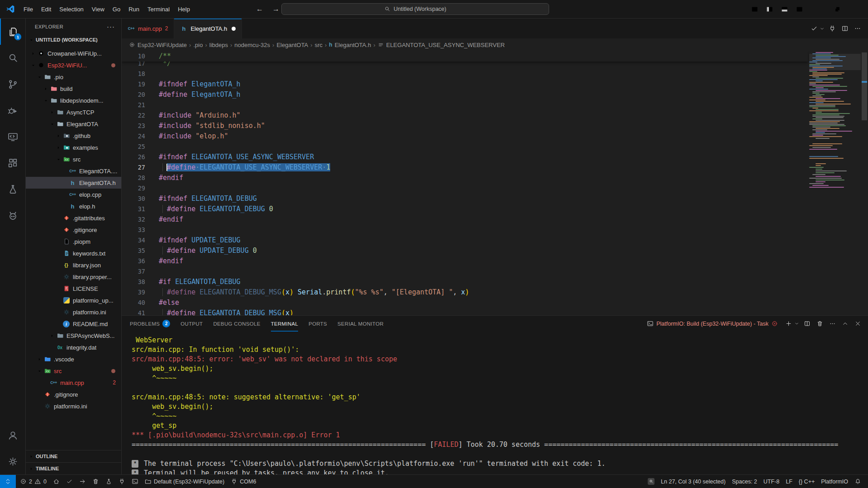 This screenshot has width=868, height=488. I want to click on zoom-indicator, so click(651, 481).